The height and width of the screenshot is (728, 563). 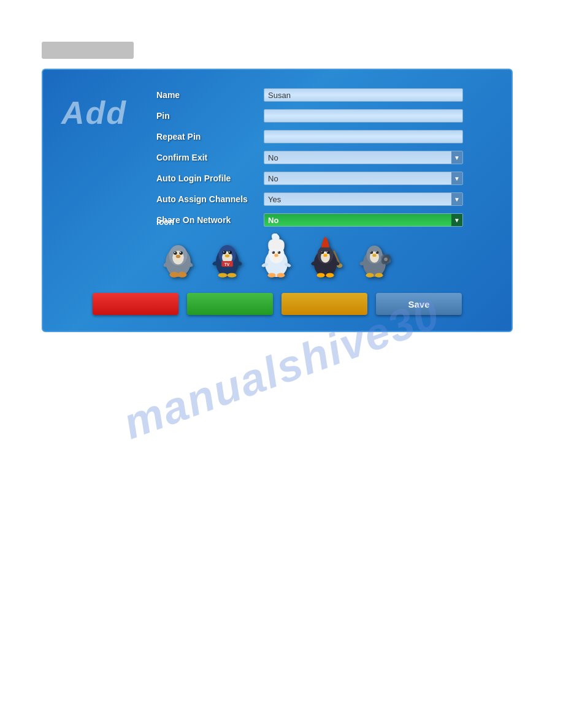 What do you see at coordinates (210, 199) in the screenshot?
I see `auto-assign-label: Auto Assign Channels` at bounding box center [210, 199].